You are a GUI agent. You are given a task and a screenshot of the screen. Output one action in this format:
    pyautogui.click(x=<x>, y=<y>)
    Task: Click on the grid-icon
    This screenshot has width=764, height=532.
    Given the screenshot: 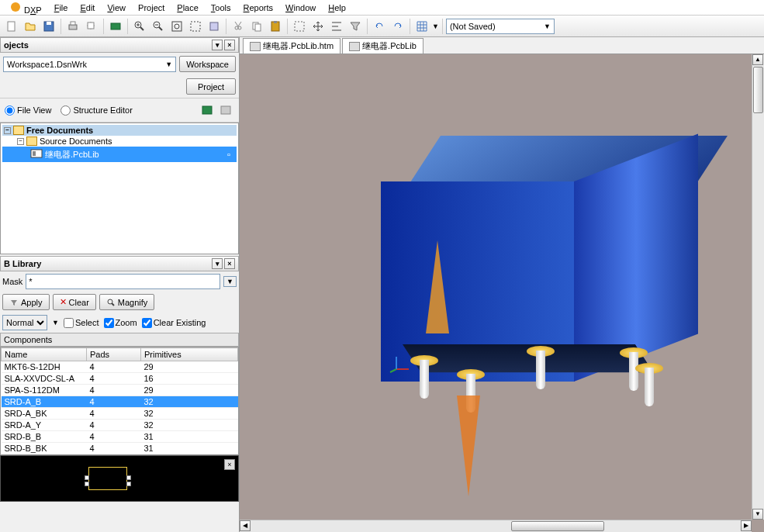 What is the action you would take?
    pyautogui.click(x=422, y=26)
    